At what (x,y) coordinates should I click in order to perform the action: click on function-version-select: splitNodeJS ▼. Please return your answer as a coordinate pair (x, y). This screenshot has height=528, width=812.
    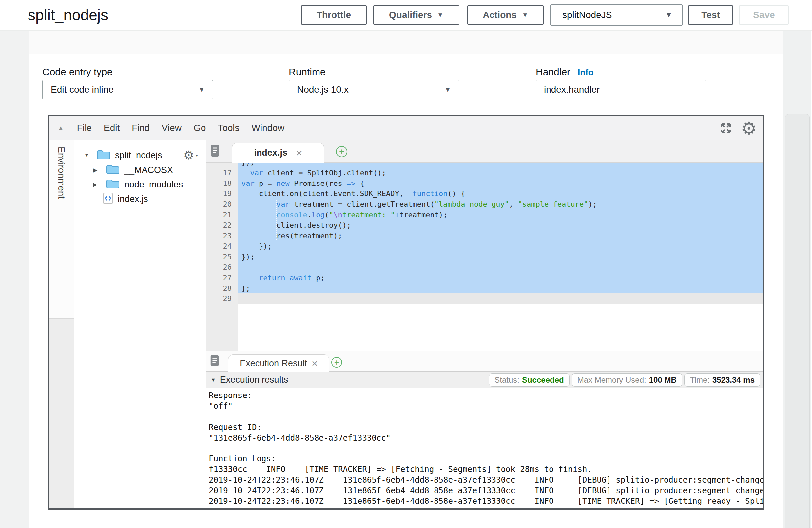
    Looking at the image, I should click on (617, 15).